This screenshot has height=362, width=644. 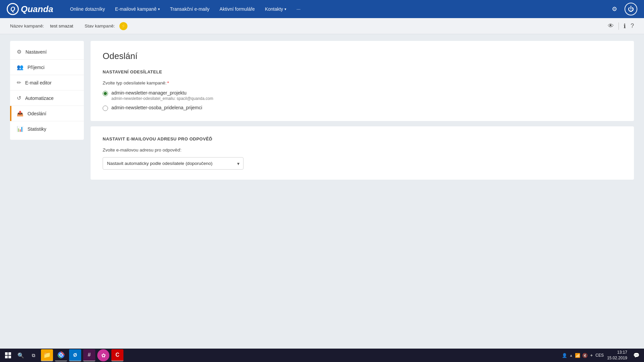 What do you see at coordinates (61, 355) in the screenshot?
I see `taskbar-app-chrome` at bounding box center [61, 355].